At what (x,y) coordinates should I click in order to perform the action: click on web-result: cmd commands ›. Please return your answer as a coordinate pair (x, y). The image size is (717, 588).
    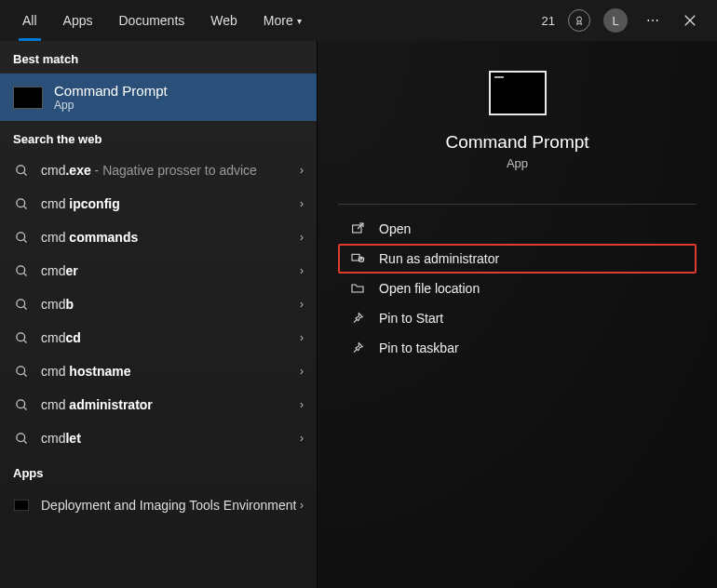
    Looking at the image, I should click on (158, 237).